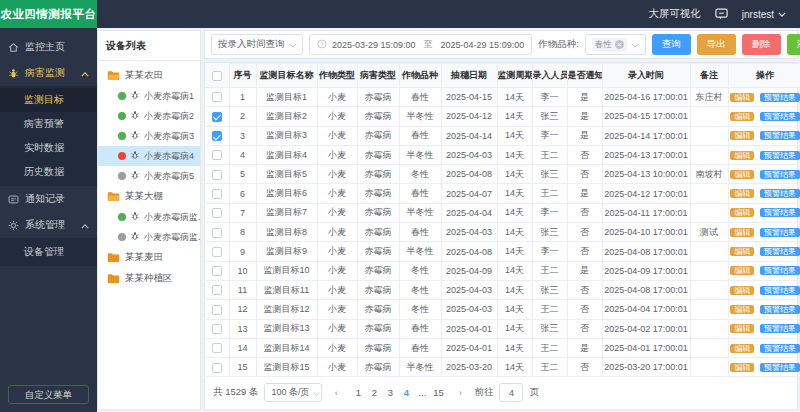  I want to click on user-menu: jnrstest, so click(764, 14).